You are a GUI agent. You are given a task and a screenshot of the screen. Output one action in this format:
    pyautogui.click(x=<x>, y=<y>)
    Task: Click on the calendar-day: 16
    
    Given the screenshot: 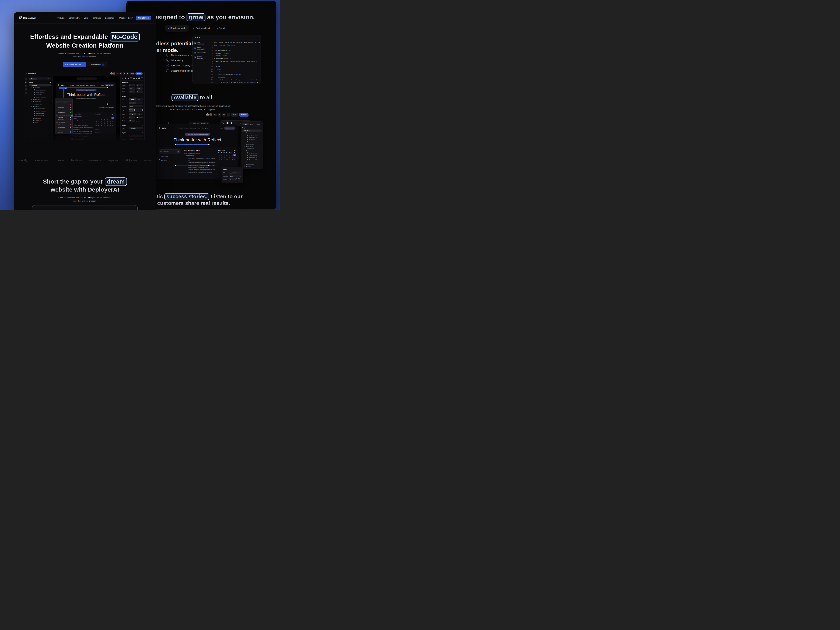 What is the action you would take?
    pyautogui.click(x=235, y=160)
    